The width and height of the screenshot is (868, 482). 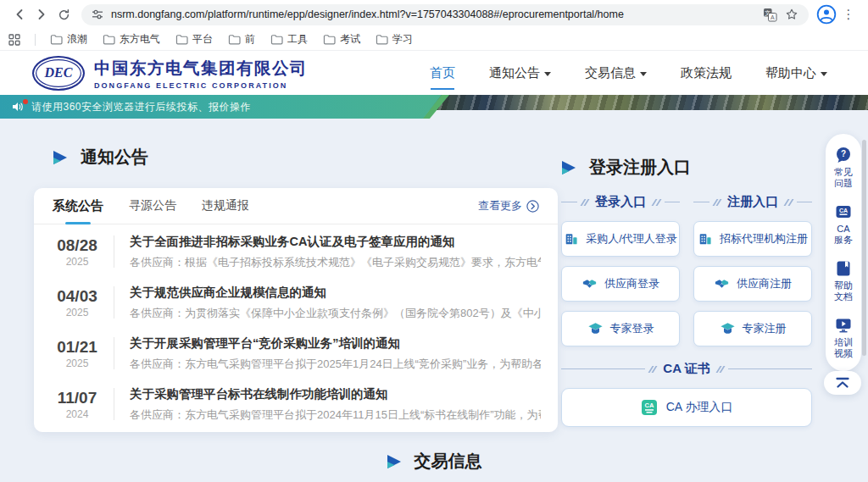 I want to click on rail-item: 培训 视频, so click(x=843, y=337).